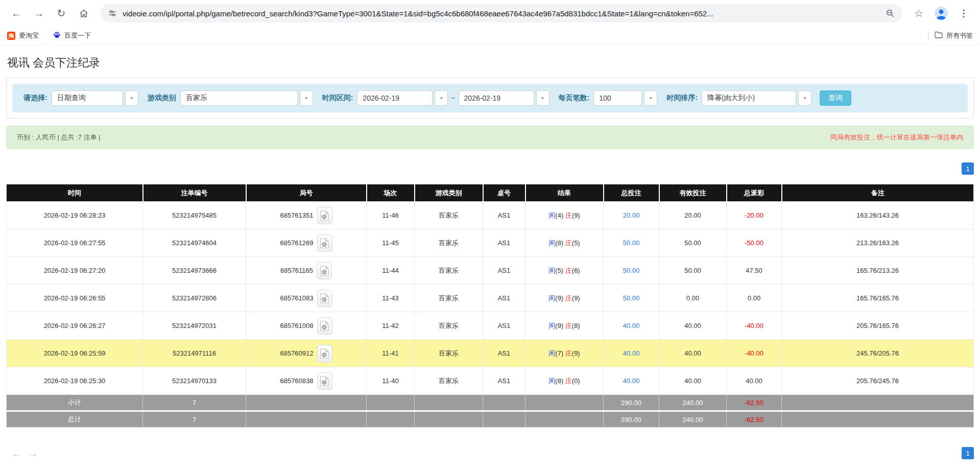 The width and height of the screenshot is (980, 470). What do you see at coordinates (504, 13) in the screenshot?
I see `url-text: videoie.com/ipl/portal.php/game/betrecor…` at bounding box center [504, 13].